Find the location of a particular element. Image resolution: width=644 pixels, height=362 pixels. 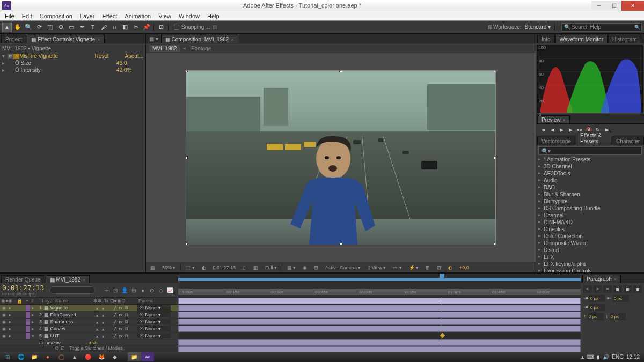

play-button: ▶ is located at coordinates (561, 130).